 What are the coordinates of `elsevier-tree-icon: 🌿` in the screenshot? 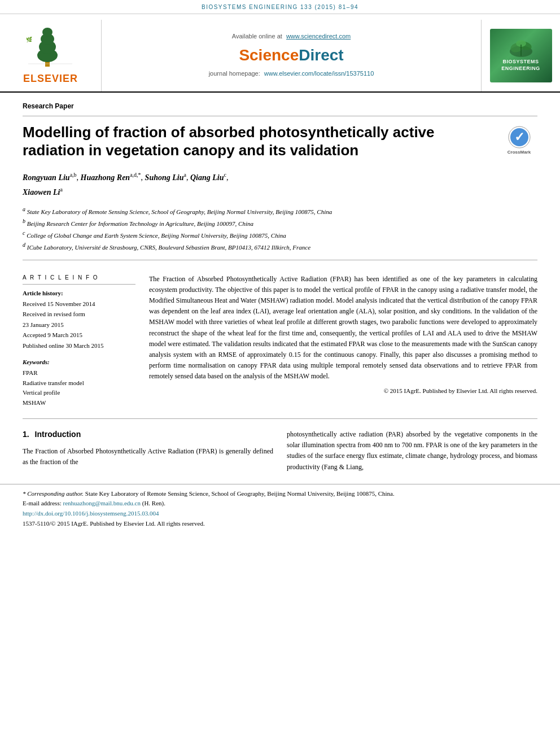 It's located at (51, 47).